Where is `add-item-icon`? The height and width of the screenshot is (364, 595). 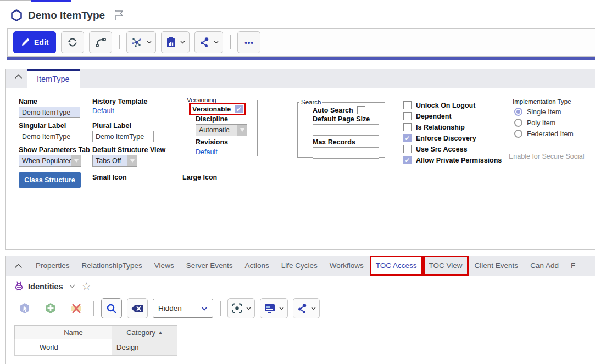 add-item-icon is located at coordinates (51, 309).